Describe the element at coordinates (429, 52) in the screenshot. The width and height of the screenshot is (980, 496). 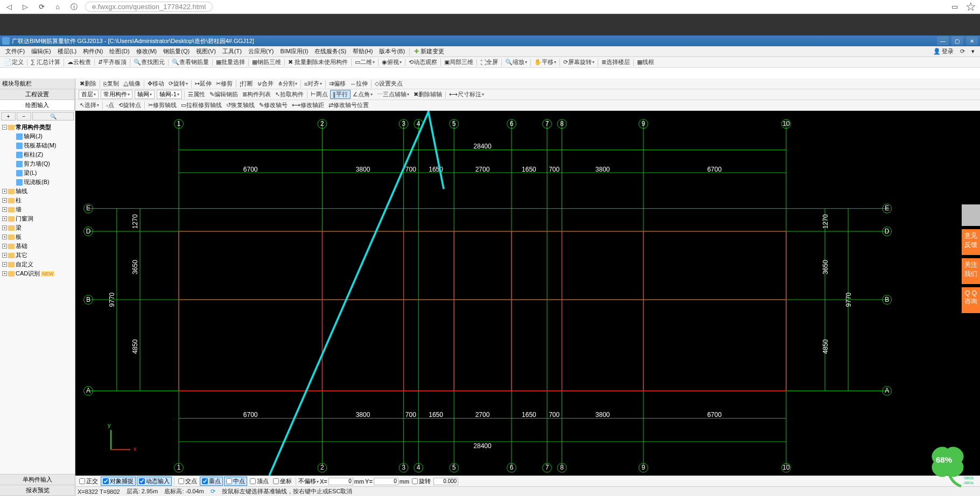
I see `new-change-button: ✚ 新建变更` at that location.